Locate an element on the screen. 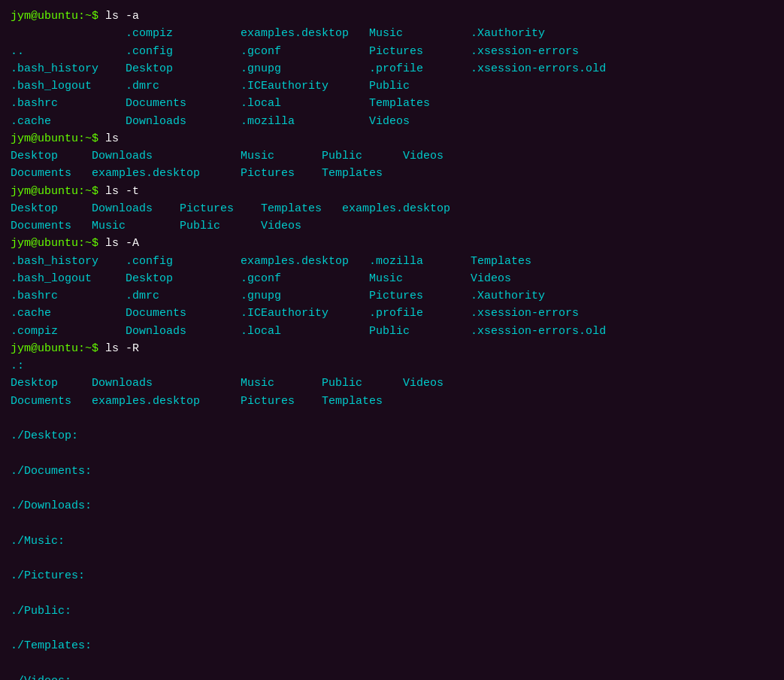 The width and height of the screenshot is (784, 680). output-la-4: .bash_logout .dmrc .ICEauthority Public is located at coordinates (392, 86).